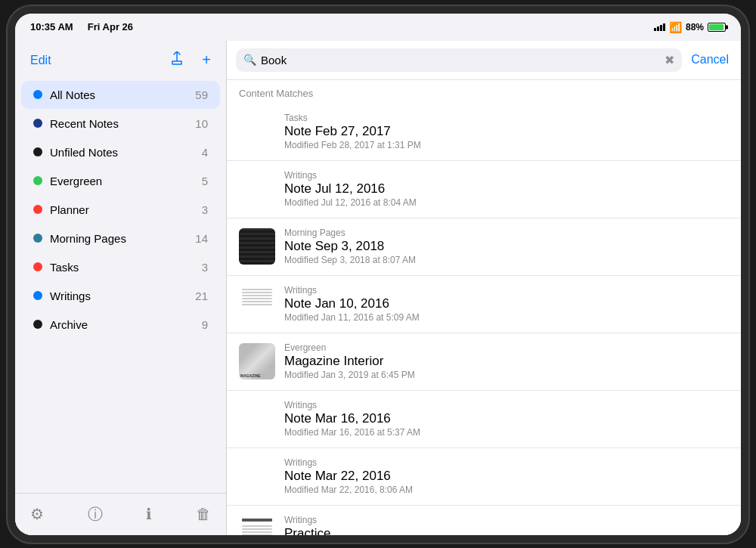 This screenshot has height=548, width=756. Describe the element at coordinates (484, 190) in the screenshot. I see `note-item: WritingsNote Jul 12, 2016Modified Jul 12…` at that location.